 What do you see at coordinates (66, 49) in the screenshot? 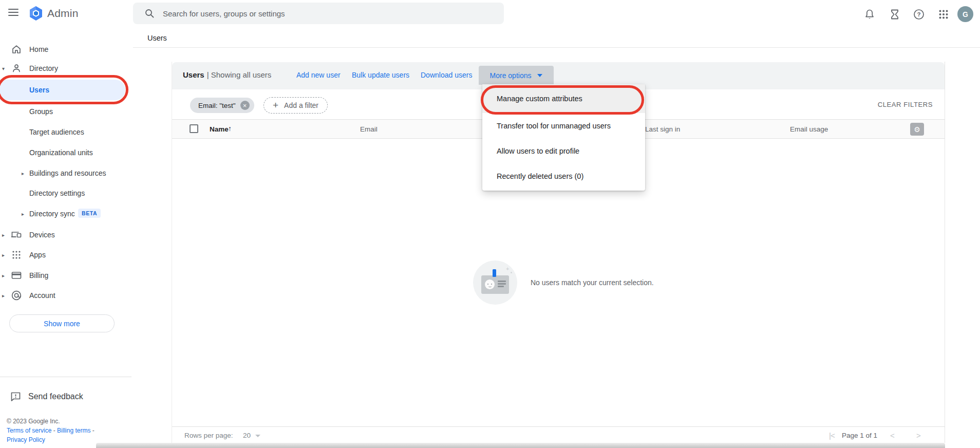
I see `sidebar-item-home: Home` at bounding box center [66, 49].